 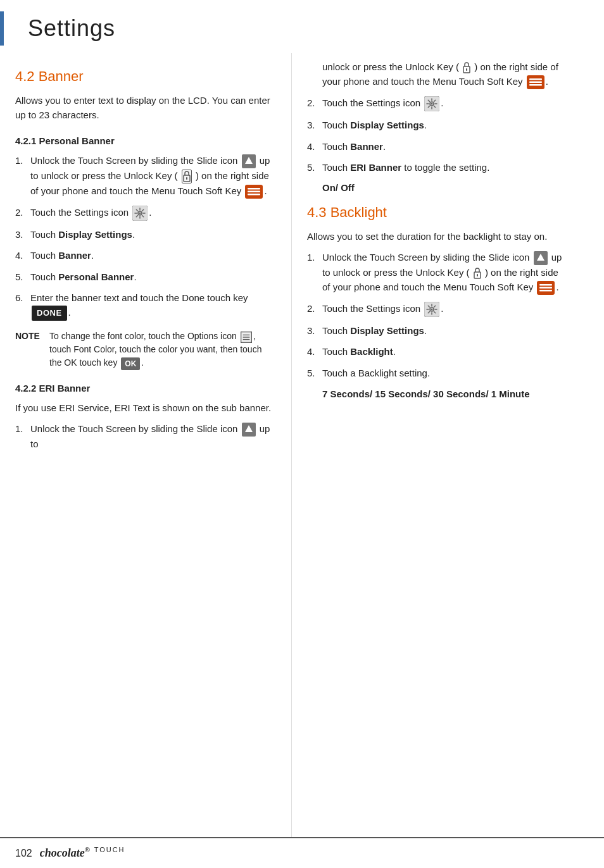 I want to click on backlight-step-2-content: Touch the Settings icon, so click(x=444, y=309).